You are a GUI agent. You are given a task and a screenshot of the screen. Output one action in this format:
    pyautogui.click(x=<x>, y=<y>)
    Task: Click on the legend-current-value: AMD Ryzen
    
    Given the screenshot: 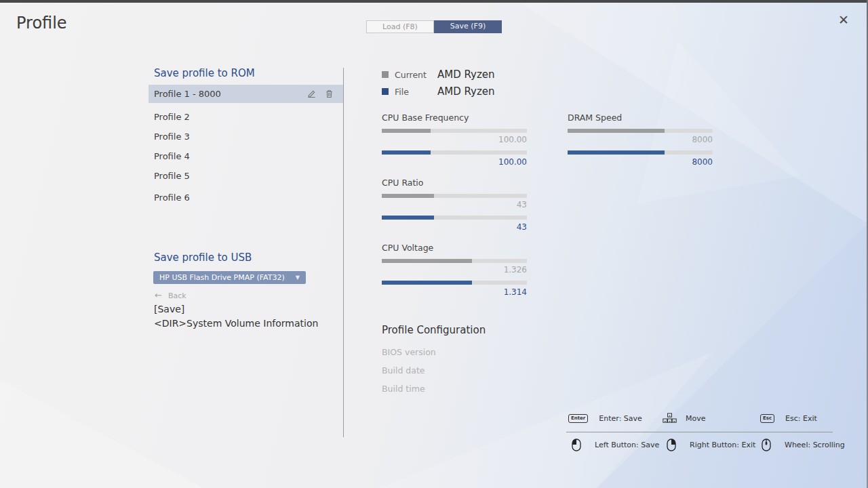 What is the action you would take?
    pyautogui.click(x=467, y=75)
    